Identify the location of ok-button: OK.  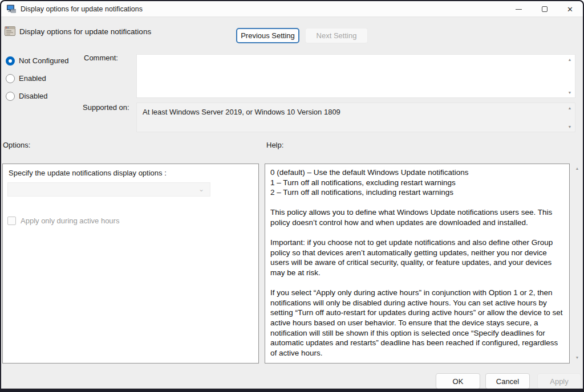
(458, 381).